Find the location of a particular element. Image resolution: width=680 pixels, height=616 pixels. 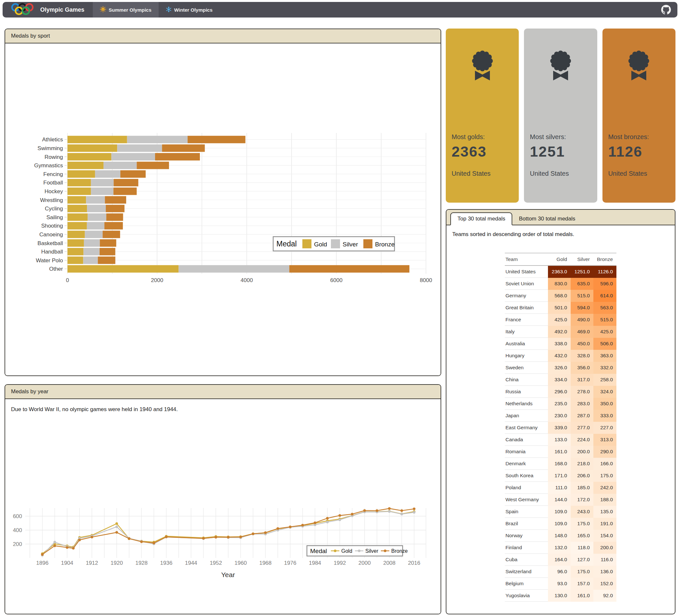

svg-text: Bronze is located at coordinates (385, 244).